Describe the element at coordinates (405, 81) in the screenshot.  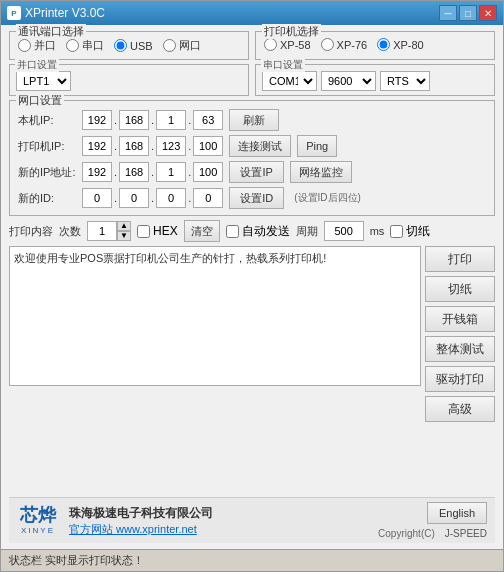
I see `rts-select: RTS` at that location.